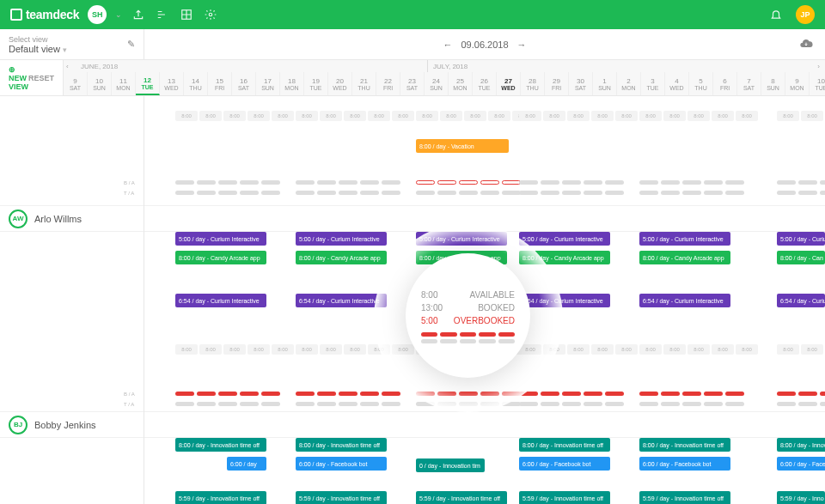  Describe the element at coordinates (124, 84) in the screenshot. I see `day-column: 11MON` at that location.